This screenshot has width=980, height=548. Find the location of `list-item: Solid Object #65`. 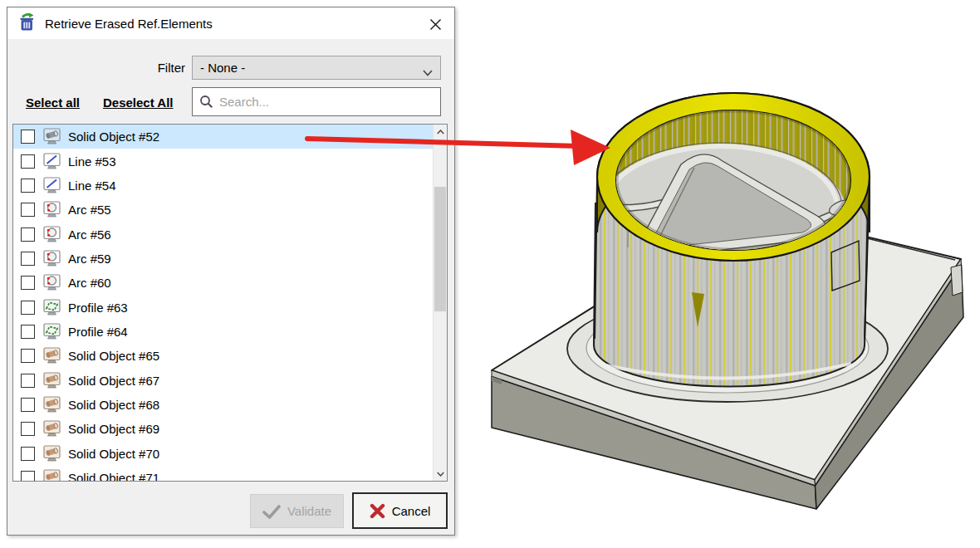

list-item: Solid Object #65 is located at coordinates (228, 355).